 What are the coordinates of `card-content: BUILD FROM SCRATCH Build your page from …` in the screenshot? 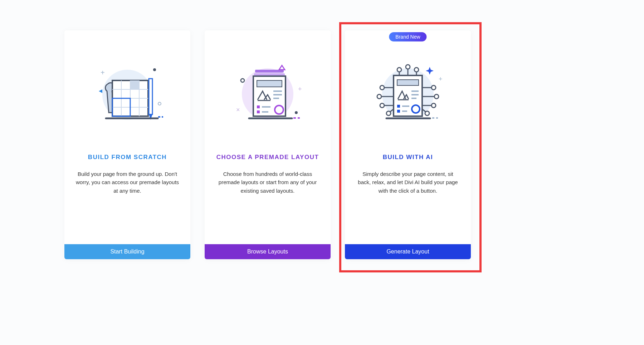 It's located at (127, 189).